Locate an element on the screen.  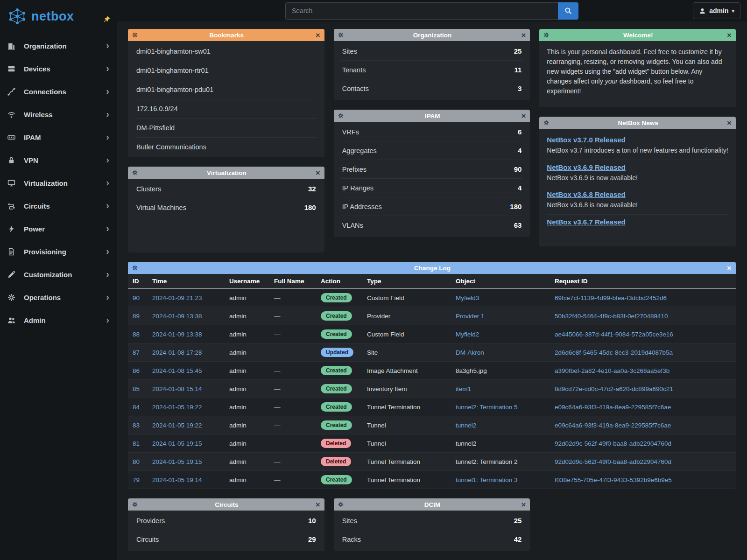
sidebar-item-label: VPN is located at coordinates (31, 161).